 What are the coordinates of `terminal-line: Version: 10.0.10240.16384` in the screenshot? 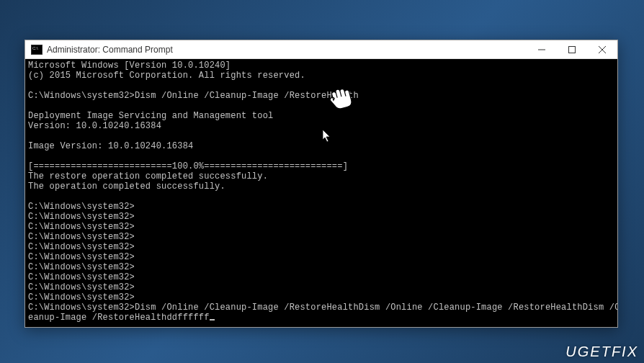 It's located at (95, 126).